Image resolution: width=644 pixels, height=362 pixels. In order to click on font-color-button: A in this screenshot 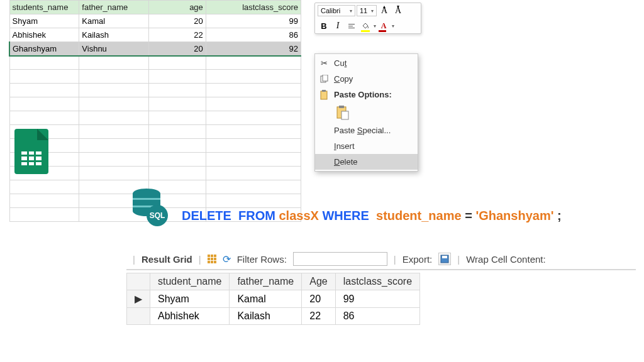, I will do `click(384, 26)`.